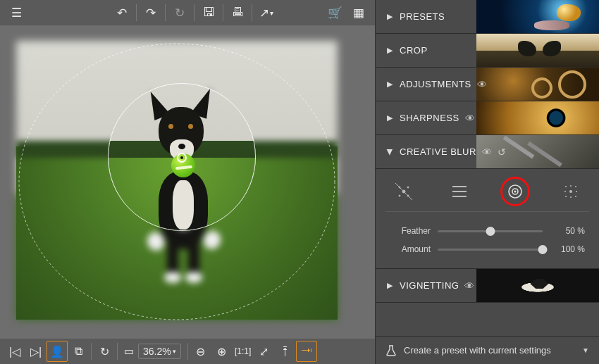 The image size is (599, 364). Describe the element at coordinates (104, 351) in the screenshot. I see `rotate-button: ↻` at that location.